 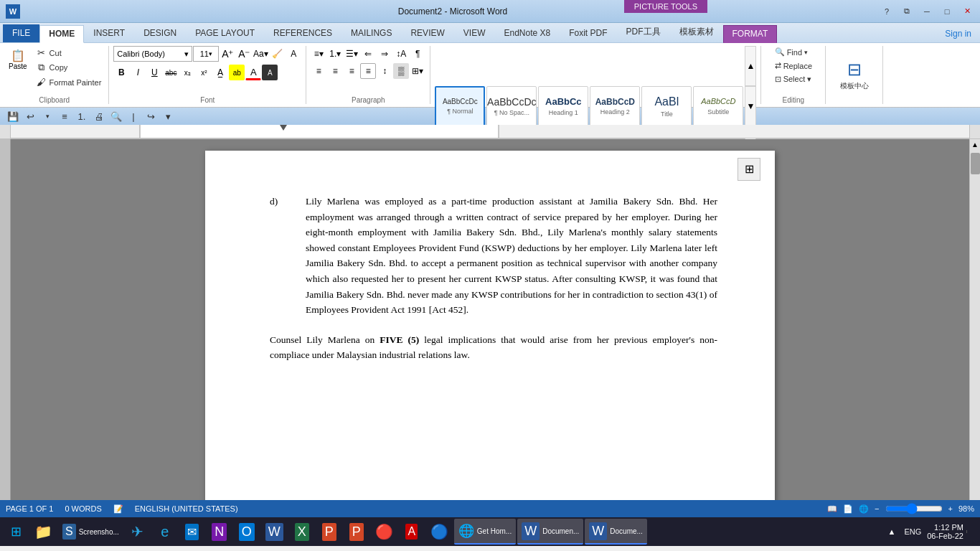 What do you see at coordinates (951, 509) in the screenshot?
I see `zoom-in-button: +` at bounding box center [951, 509].